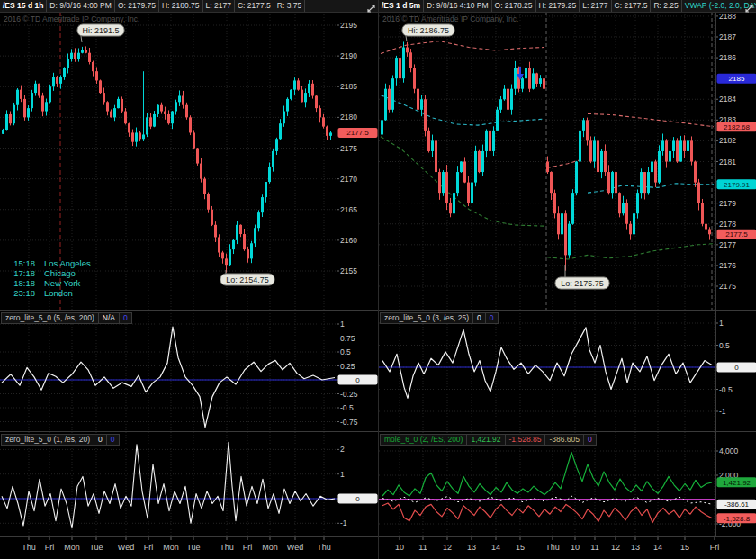 This screenshot has width=756, height=559. I want to click on indicator-header: mole_6_0 (2, /ES, 200)1,421.92-1,528.85-…, so click(489, 439).